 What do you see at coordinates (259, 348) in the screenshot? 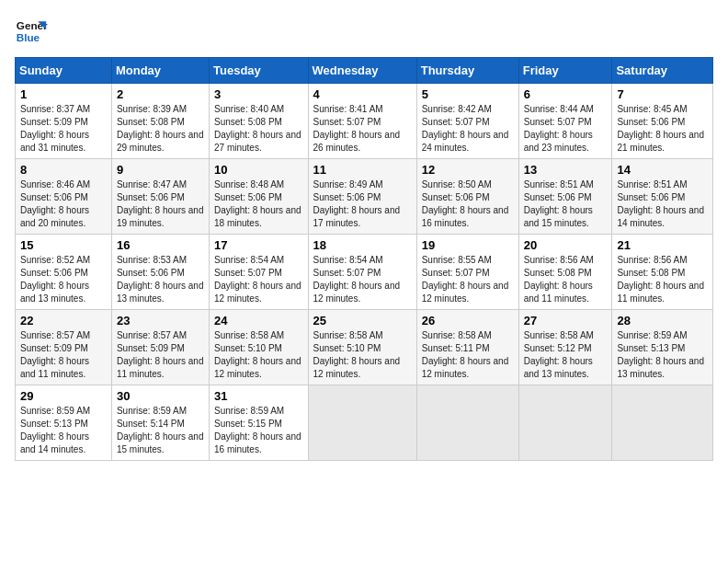
I see `calendar-cell: 24Sunrise: 8:58 AMSunset: 5:10 PMDayligh…` at bounding box center [259, 348].